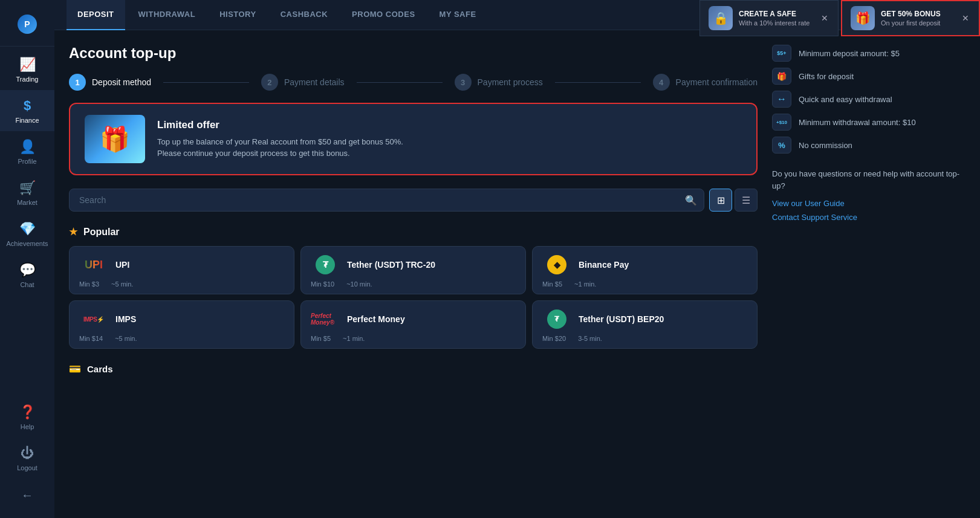 The height and width of the screenshot is (518, 980). I want to click on profile-icon: 👤, so click(27, 147).